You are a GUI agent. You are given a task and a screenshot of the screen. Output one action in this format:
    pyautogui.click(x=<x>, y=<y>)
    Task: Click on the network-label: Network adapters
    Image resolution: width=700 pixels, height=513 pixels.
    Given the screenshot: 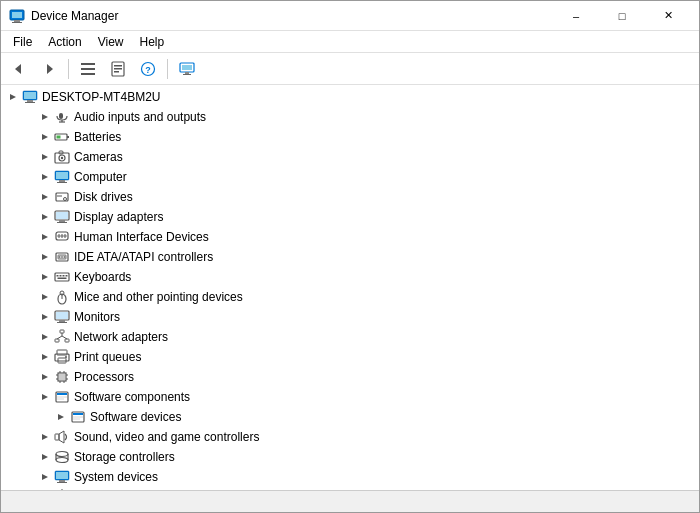 What is the action you would take?
    pyautogui.click(x=121, y=337)
    